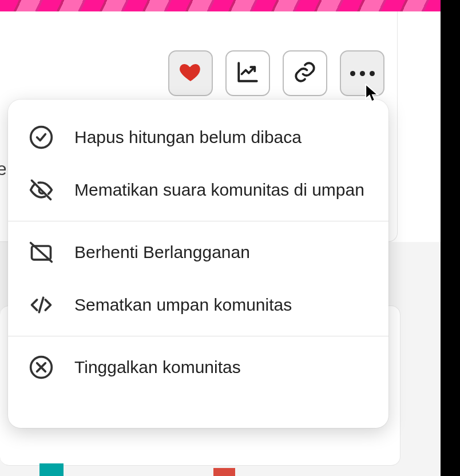  Describe the element at coordinates (198, 367) in the screenshot. I see `menu-leave-community: Tinggalkan komunitas` at that location.